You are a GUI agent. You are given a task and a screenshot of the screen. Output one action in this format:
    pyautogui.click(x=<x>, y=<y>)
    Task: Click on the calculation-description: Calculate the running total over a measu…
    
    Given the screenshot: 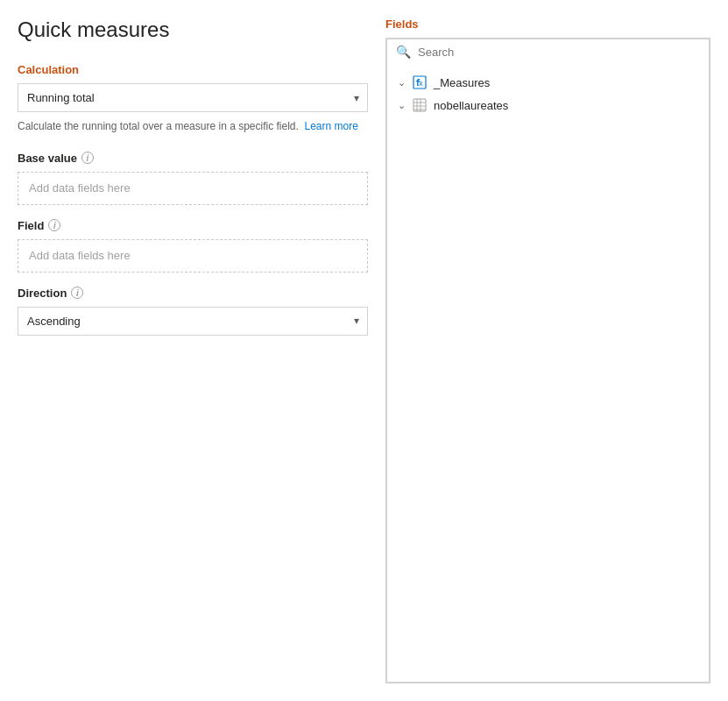 What is the action you would take?
    pyautogui.click(x=193, y=126)
    